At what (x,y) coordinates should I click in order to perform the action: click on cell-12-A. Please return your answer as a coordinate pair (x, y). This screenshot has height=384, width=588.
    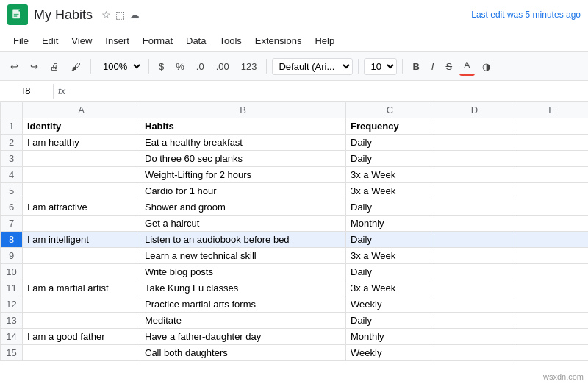
    Looking at the image, I should click on (82, 305).